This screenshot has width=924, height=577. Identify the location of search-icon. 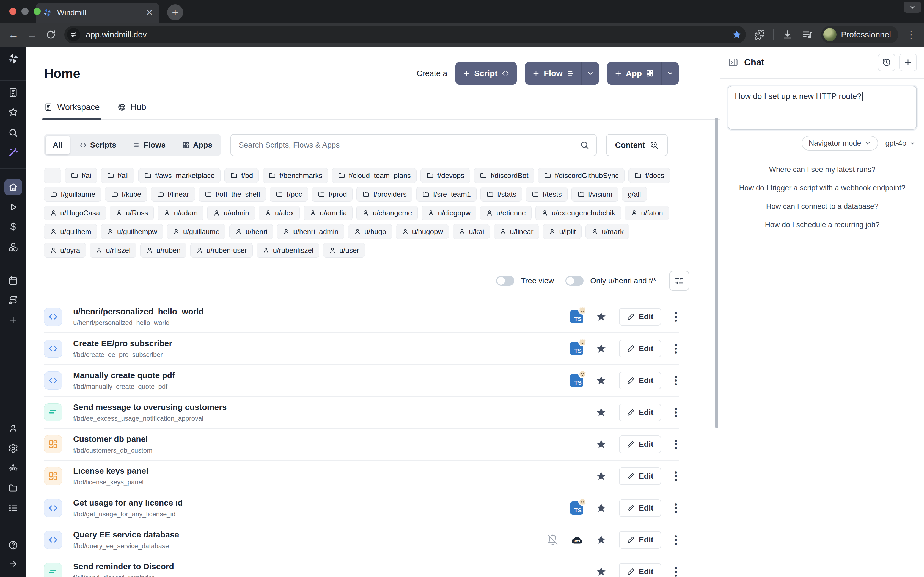
(13, 133).